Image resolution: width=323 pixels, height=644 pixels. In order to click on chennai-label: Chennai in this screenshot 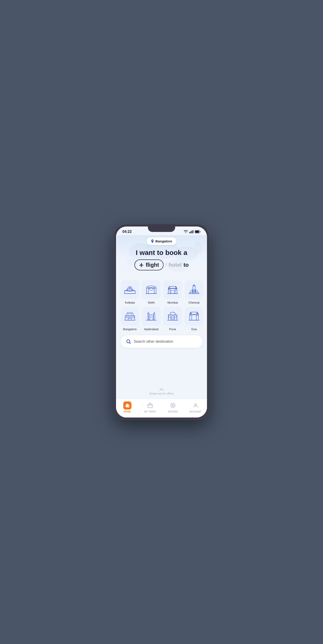, I will do `click(194, 302)`.